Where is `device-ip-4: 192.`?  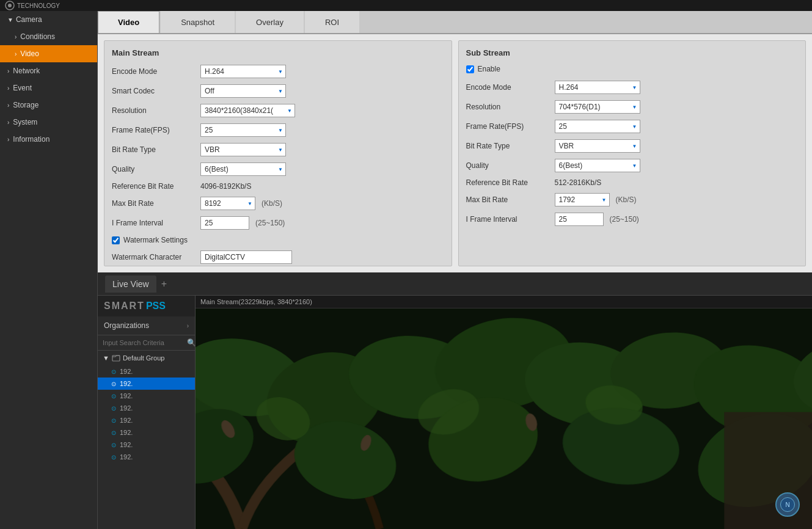
device-ip-4: 192. is located at coordinates (126, 408).